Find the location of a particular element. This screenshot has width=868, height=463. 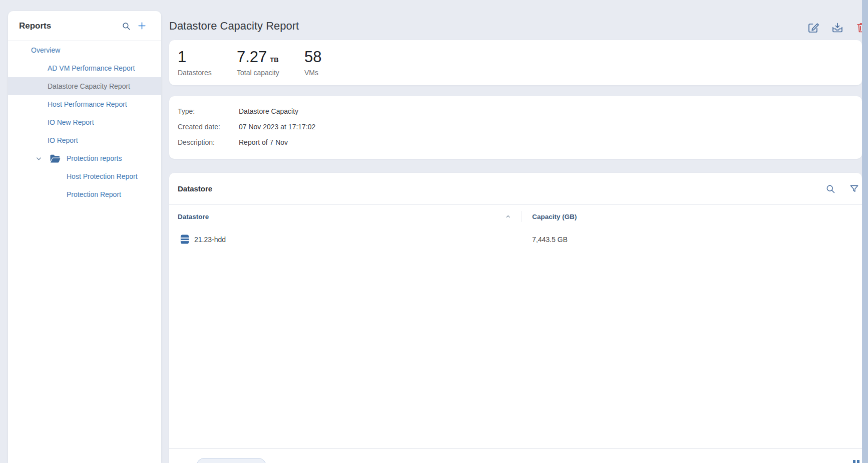

chevron-down-icon is located at coordinates (39, 158).